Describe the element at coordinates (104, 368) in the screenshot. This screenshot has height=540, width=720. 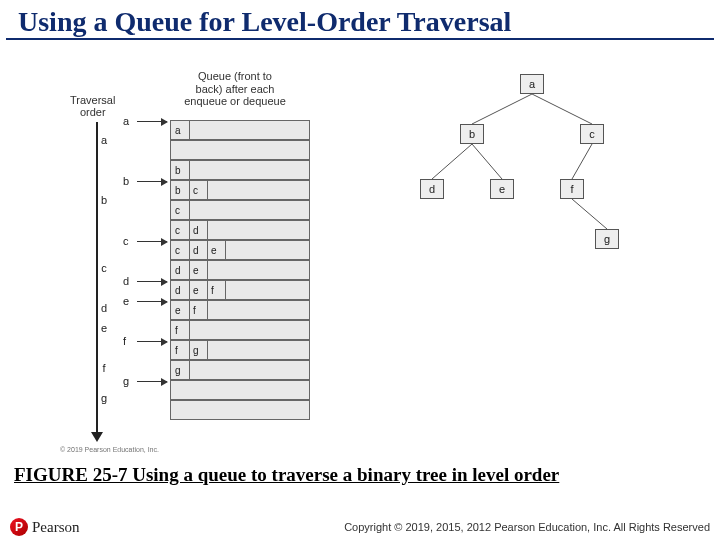
I see `traversal-letter: f` at that location.